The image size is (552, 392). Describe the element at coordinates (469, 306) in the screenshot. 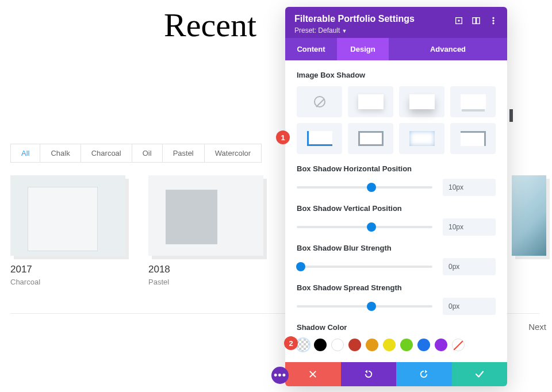

I see `spread-strength-value: 0px` at that location.